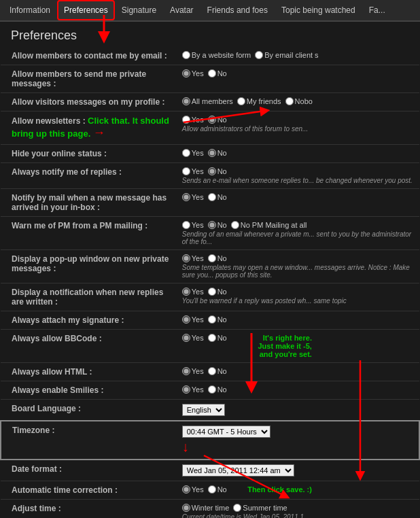 The height and width of the screenshot is (518, 420). Describe the element at coordinates (88, 102) in the screenshot. I see `row-label: Allow visitors messages on my profile :` at that location.